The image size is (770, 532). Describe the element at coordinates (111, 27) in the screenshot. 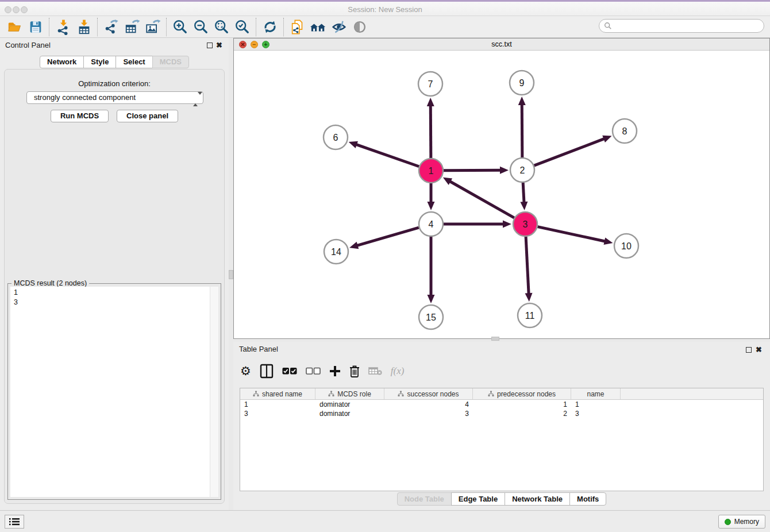

I see `export-network-icon` at that location.